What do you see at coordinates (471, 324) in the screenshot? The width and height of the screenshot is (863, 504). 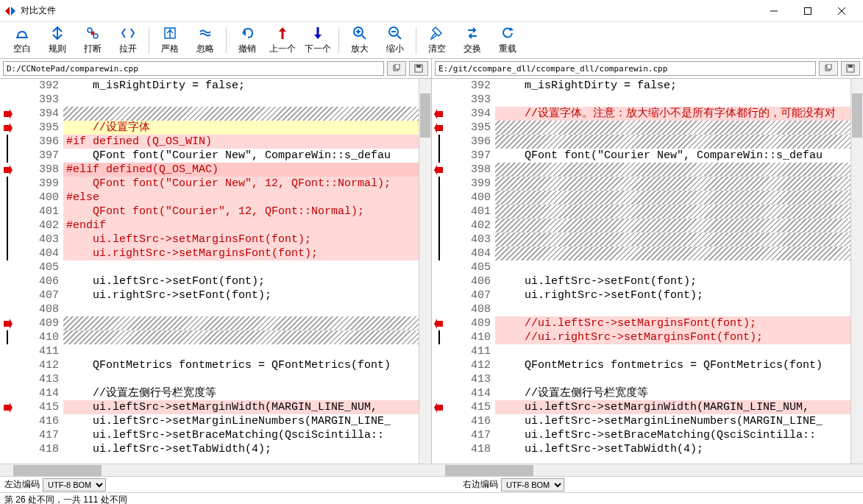 I see `right-line-number: 409` at bounding box center [471, 324].